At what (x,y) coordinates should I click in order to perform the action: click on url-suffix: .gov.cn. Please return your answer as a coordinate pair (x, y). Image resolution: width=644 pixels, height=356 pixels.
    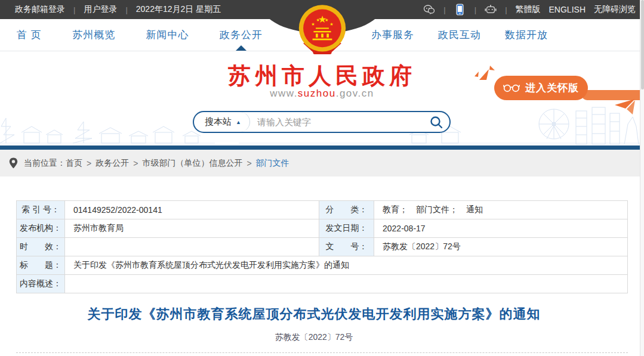
    Looking at the image, I should click on (355, 93).